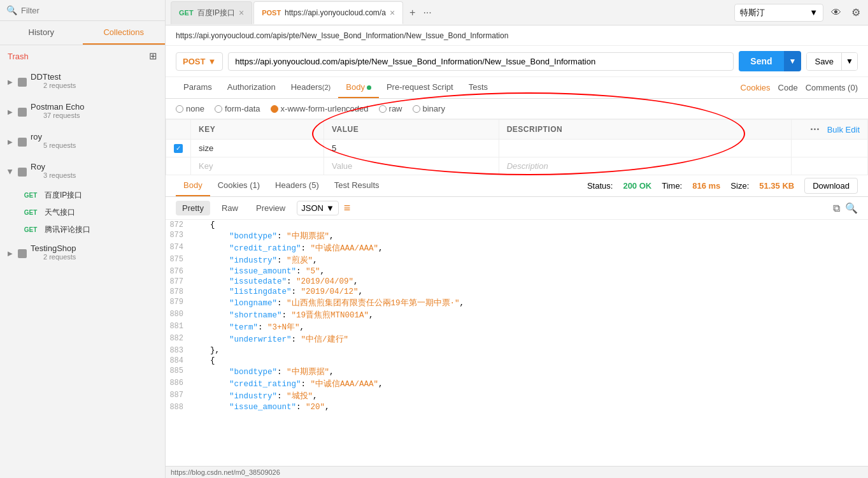 This screenshot has width=868, height=478. What do you see at coordinates (481, 61) in the screenshot?
I see `url-input` at bounding box center [481, 61].